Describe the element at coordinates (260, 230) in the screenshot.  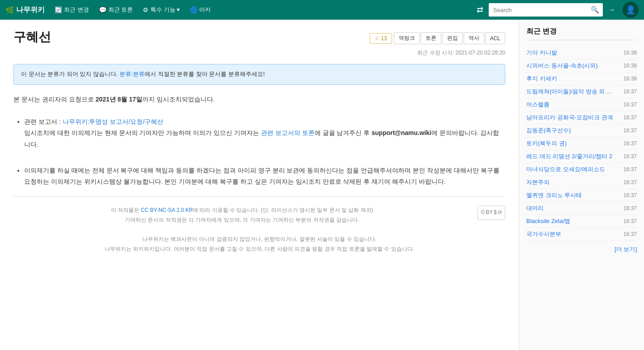
I see `page-footer: © BY $ ⟳ 이 저작물은 CC BY-NC-SA 2.0 KR에 따라 이…` at that location.